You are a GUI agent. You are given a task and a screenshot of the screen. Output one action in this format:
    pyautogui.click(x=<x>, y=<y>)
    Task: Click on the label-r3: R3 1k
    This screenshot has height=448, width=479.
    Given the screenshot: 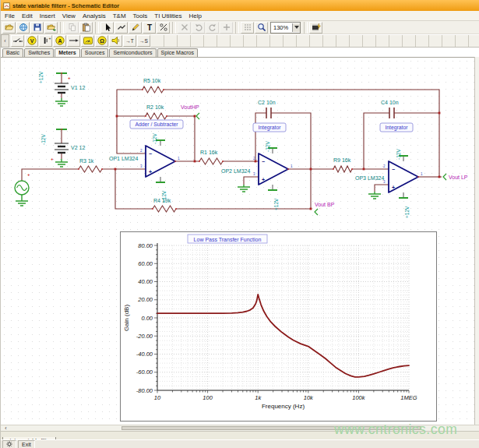 What is the action you would take?
    pyautogui.click(x=87, y=161)
    